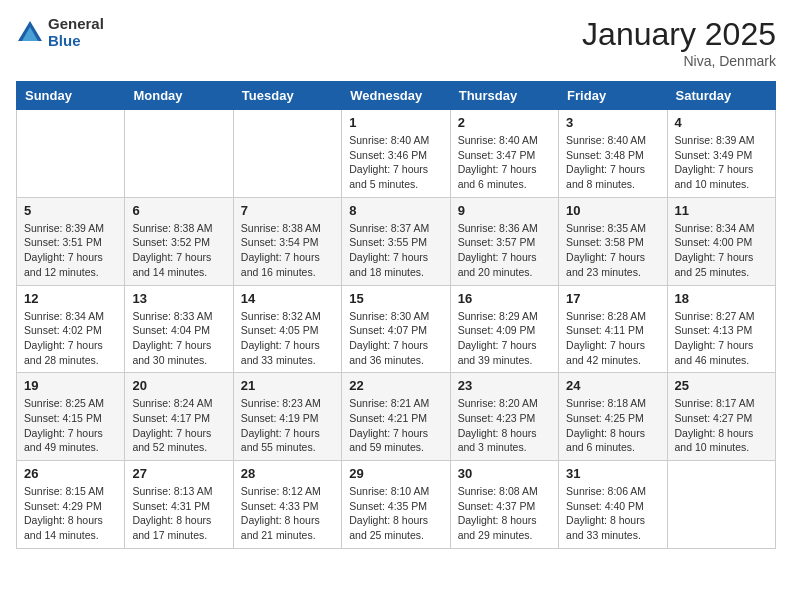 This screenshot has height=612, width=792. Describe the element at coordinates (612, 338) in the screenshot. I see `day-info: Sunrise: 8:28 AM Sunset: 4:11 PM Dayligh…` at that location.